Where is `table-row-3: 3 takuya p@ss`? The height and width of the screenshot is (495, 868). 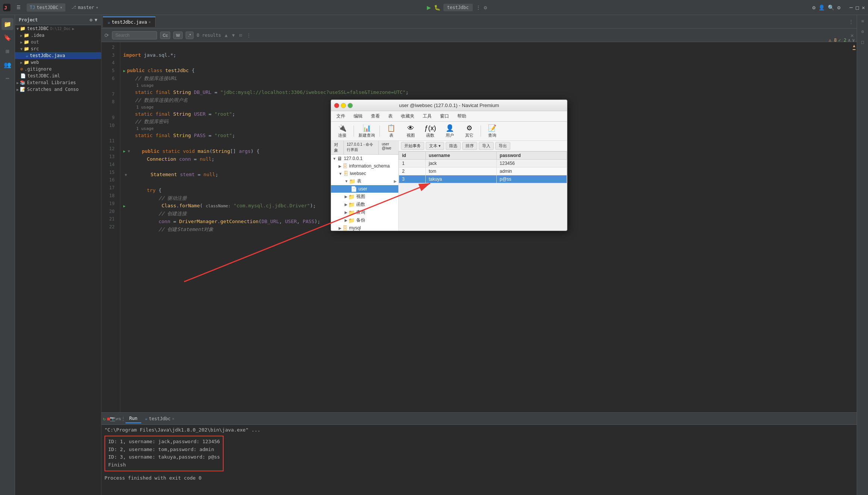
table-row-3: 3 takuya p@ss is located at coordinates (483, 180).